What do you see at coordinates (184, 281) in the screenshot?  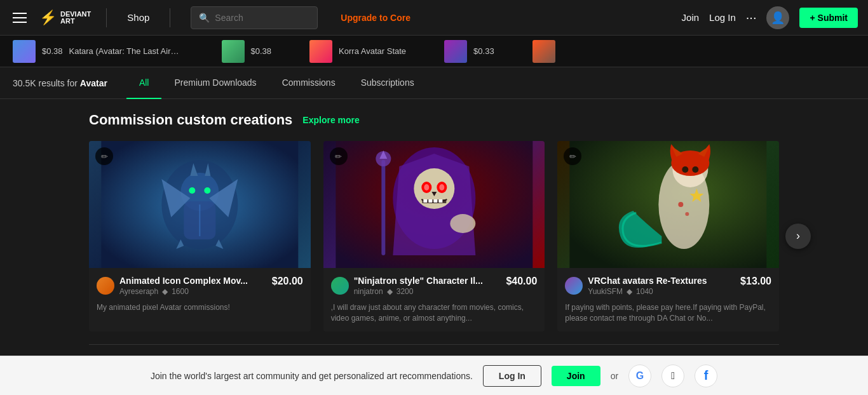 I see `card-title-1: Animated Icon Complex Mov...` at bounding box center [184, 281].